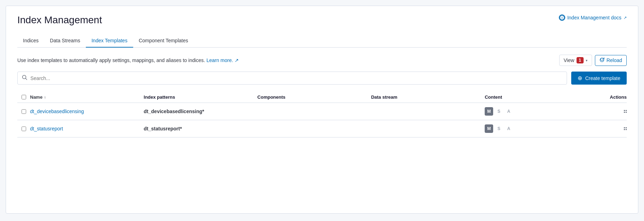  I want to click on header-content: Content, so click(542, 97).